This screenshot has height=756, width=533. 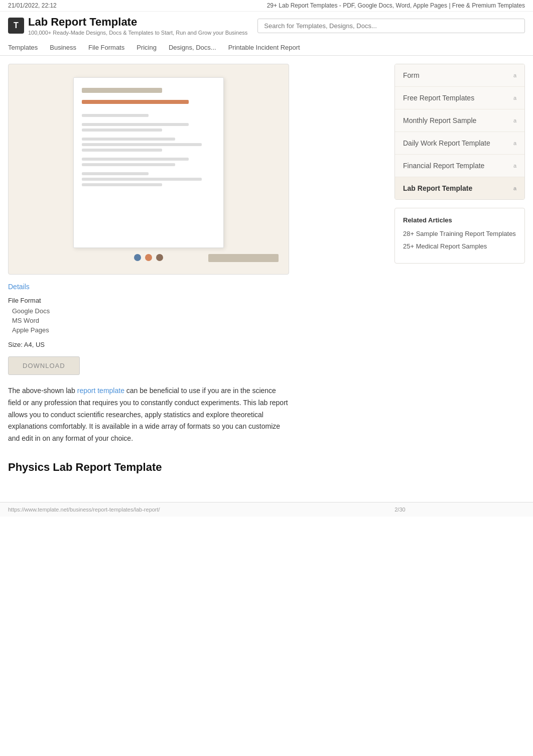 I want to click on site-header: T Lab Report Template 100,000+ Ready-Mad…, so click(x=266, y=34).